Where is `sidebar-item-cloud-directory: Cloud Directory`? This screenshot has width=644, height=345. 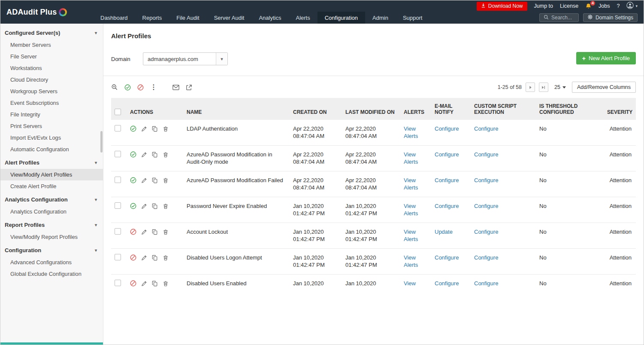 sidebar-item-cloud-directory: Cloud Directory is located at coordinates (51, 80).